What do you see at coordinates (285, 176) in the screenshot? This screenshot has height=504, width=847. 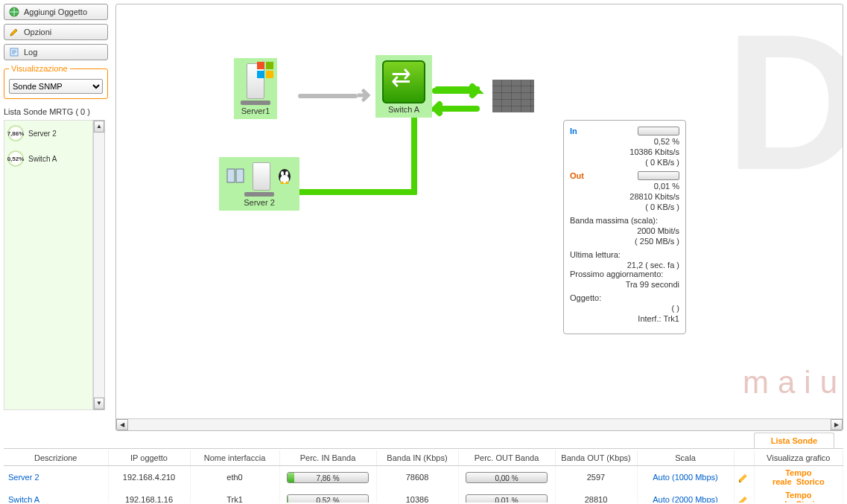 I see `linux-icon` at bounding box center [285, 176].